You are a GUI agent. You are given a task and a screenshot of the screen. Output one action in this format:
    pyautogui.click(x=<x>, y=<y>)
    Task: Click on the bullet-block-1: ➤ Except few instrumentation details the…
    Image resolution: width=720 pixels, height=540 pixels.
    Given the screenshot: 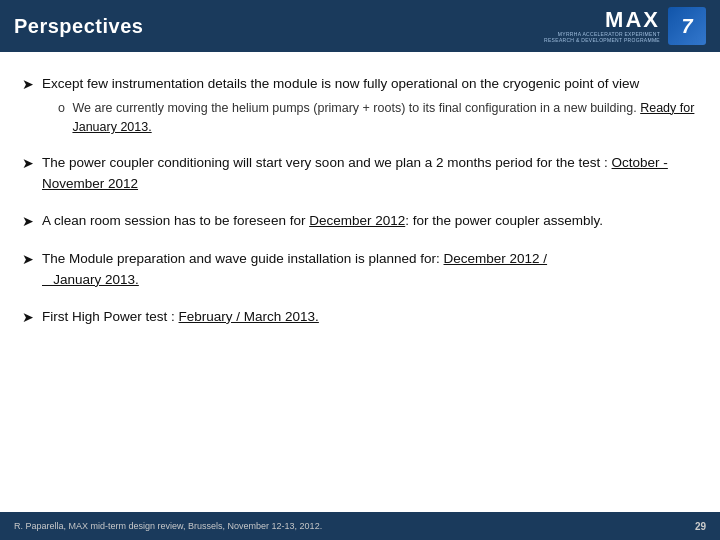 What is the action you would take?
    pyautogui.click(x=360, y=106)
    